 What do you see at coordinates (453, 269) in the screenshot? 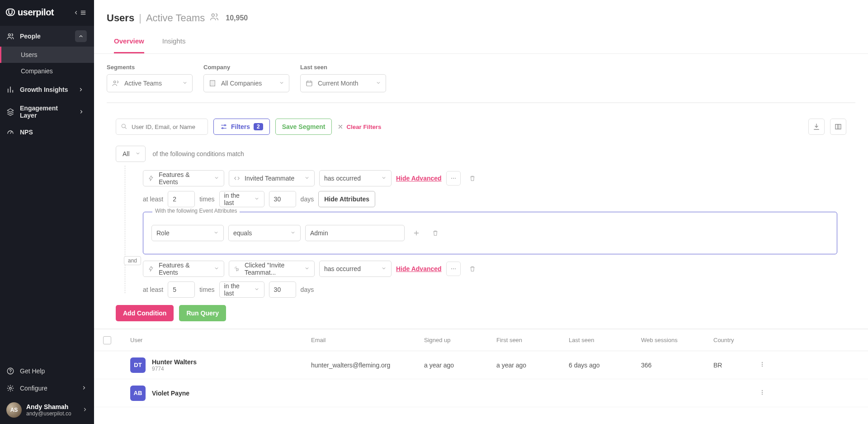
I see `cond2-more-button` at bounding box center [453, 269].